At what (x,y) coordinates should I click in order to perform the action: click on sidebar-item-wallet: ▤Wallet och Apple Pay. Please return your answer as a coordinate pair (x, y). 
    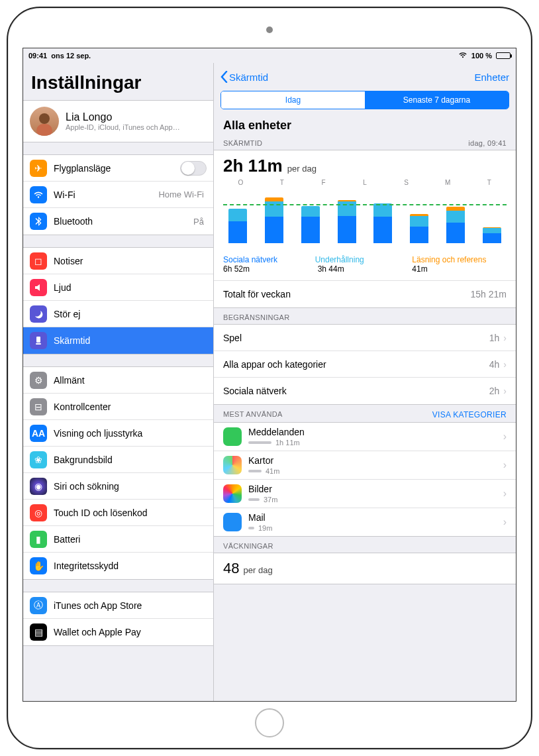
    Looking at the image, I should click on (118, 632).